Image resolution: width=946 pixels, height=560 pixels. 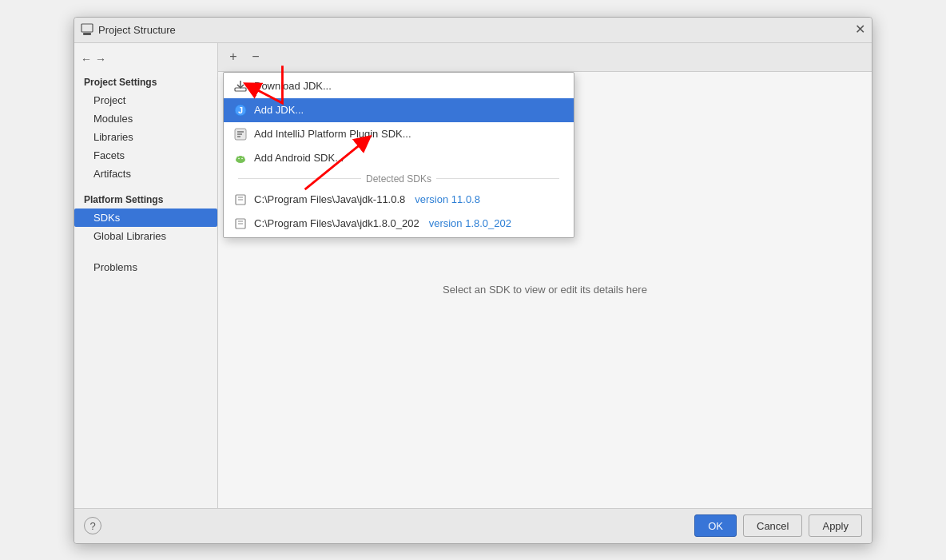 I want to click on add-dropdown-menu: Download JDK... J Add JDK..., so click(x=399, y=155).